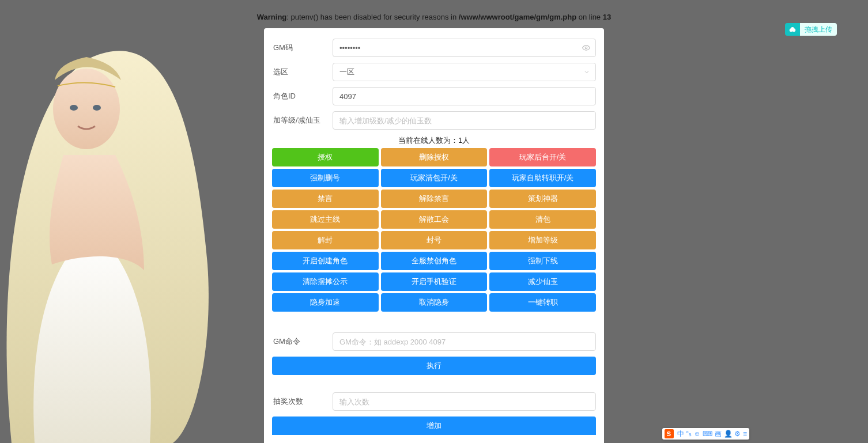 The height and width of the screenshot is (443, 868). I want to click on action-button-18: 清除摆摊公示, so click(325, 282).